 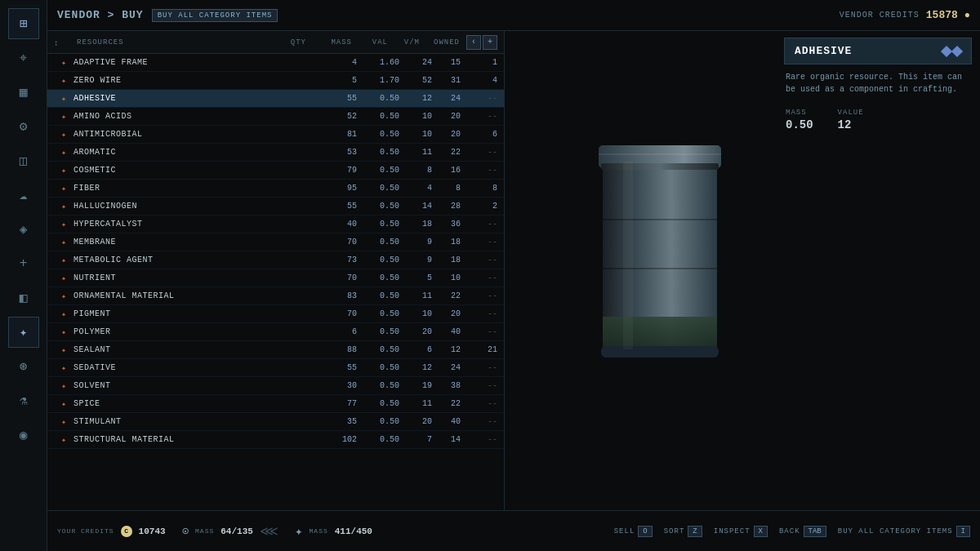 What do you see at coordinates (24, 298) in the screenshot?
I see `document-icon: ◧` at bounding box center [24, 298].